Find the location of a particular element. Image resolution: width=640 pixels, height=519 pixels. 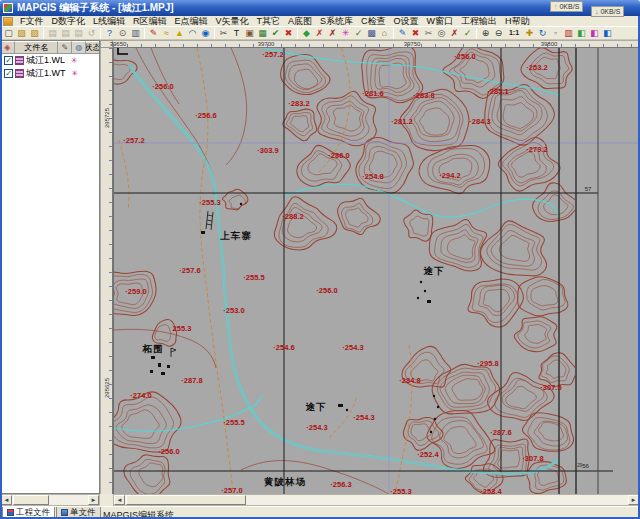

menu-item-3: L线编辑 is located at coordinates (109, 22).